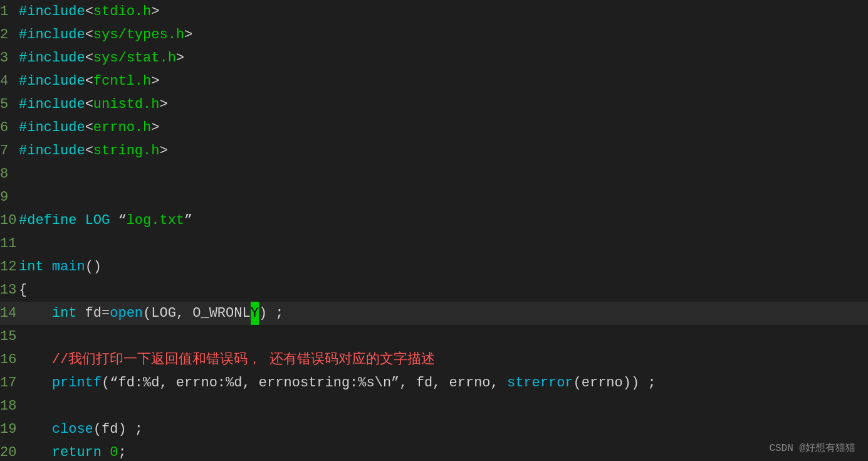 The width and height of the screenshot is (868, 461). Describe the element at coordinates (444, 82) in the screenshot. I see `line-content: #include<fcntl.h>` at that location.